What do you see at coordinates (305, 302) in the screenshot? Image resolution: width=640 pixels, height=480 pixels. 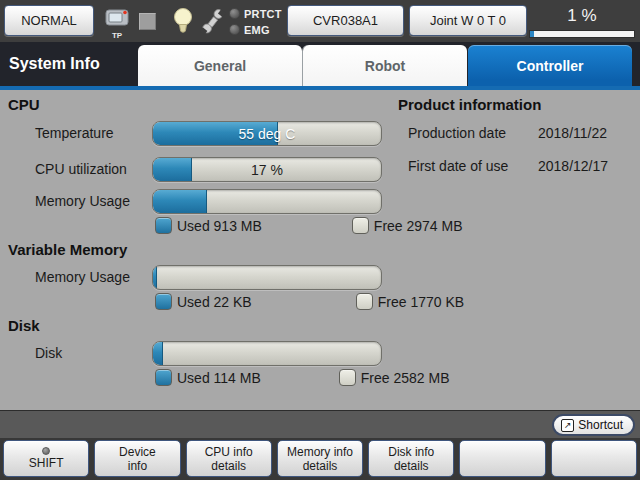 I see `variable-memory-legend: Used 22 KB Free 1770 KB` at bounding box center [305, 302].